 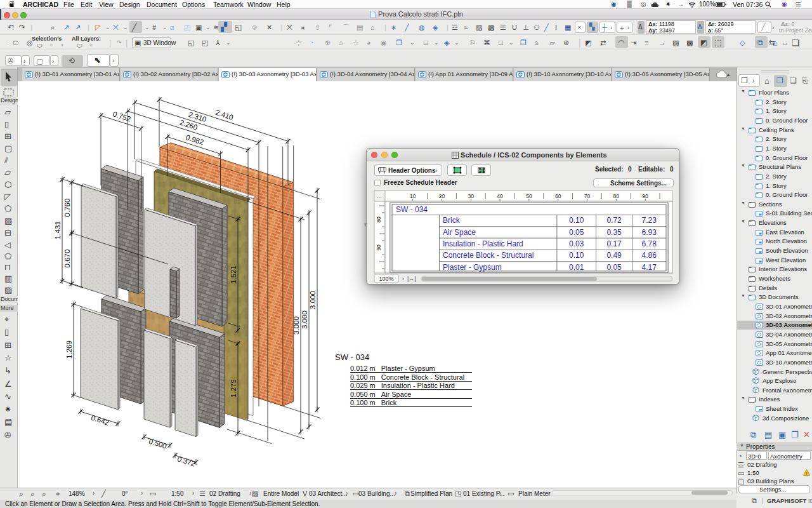 I want to click on svg-text: 0.49, so click(x=614, y=255).